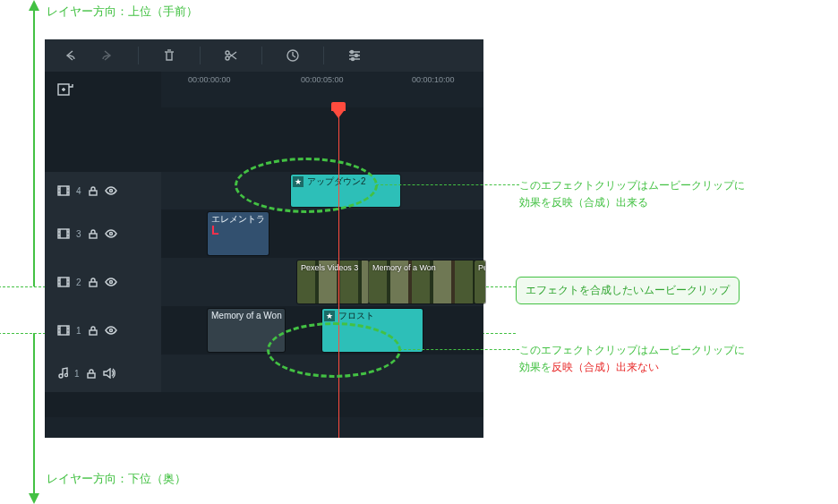 This screenshot has height=504, width=838. What do you see at coordinates (628, 290) in the screenshot?
I see `callout-text: エフェクトを合成したいムービークリップ` at bounding box center [628, 290].